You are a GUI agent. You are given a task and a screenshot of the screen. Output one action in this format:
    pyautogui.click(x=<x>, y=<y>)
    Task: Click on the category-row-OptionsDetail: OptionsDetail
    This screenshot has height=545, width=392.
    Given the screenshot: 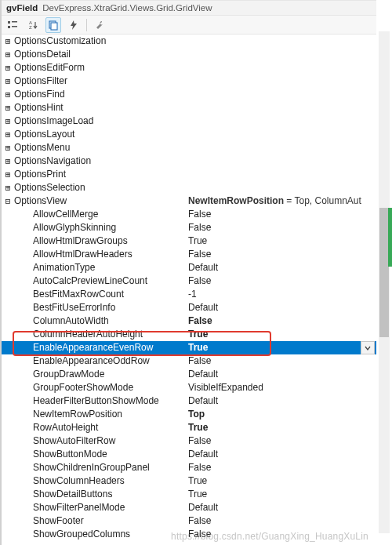 What is the action you would take?
    pyautogui.click(x=197, y=55)
    